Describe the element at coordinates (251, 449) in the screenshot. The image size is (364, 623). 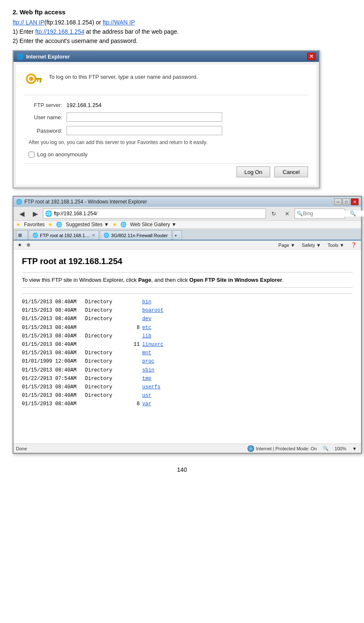
I see `globe-icon` at that location.